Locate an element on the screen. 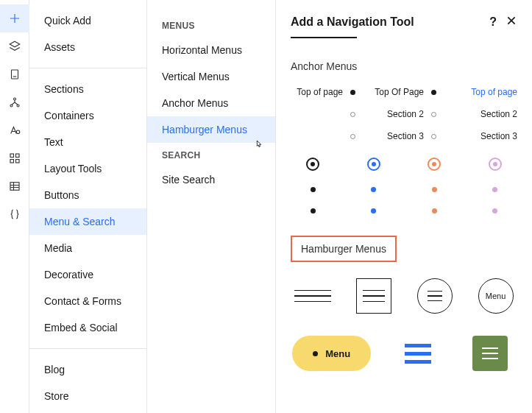 The image size is (532, 413). category-group: Sections Containers Text Layout Tools Bu… is located at coordinates (88, 209).